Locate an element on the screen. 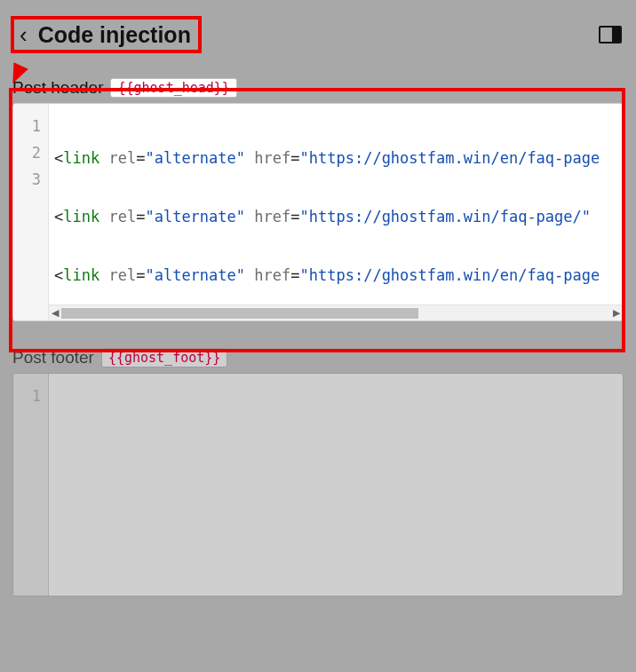  ghost-head-tag: {{ghost_head}} is located at coordinates (173, 88).